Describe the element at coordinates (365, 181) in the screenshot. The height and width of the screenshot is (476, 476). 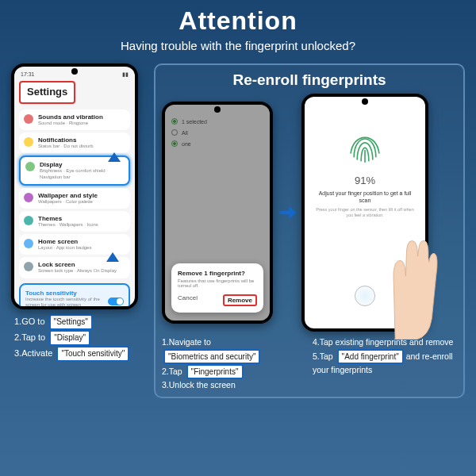
I see `percent-label: 91%` at that location.